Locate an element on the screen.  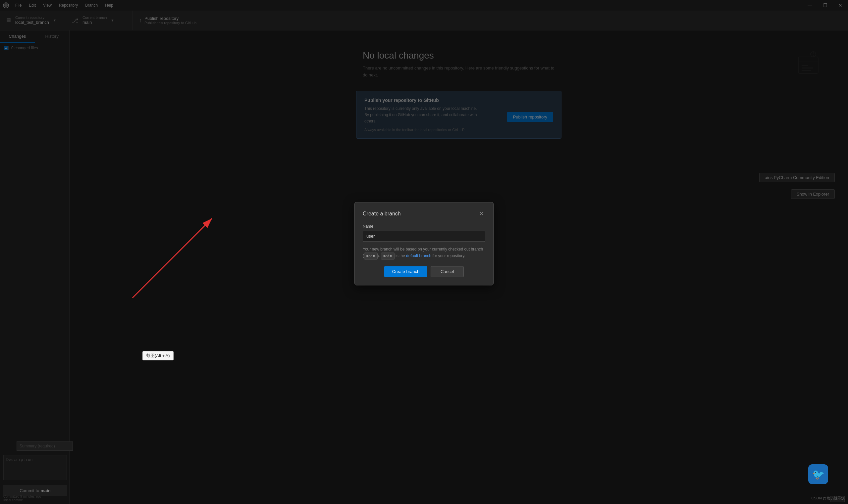
dialog-default-branch-link: default branch is located at coordinates (419, 256).